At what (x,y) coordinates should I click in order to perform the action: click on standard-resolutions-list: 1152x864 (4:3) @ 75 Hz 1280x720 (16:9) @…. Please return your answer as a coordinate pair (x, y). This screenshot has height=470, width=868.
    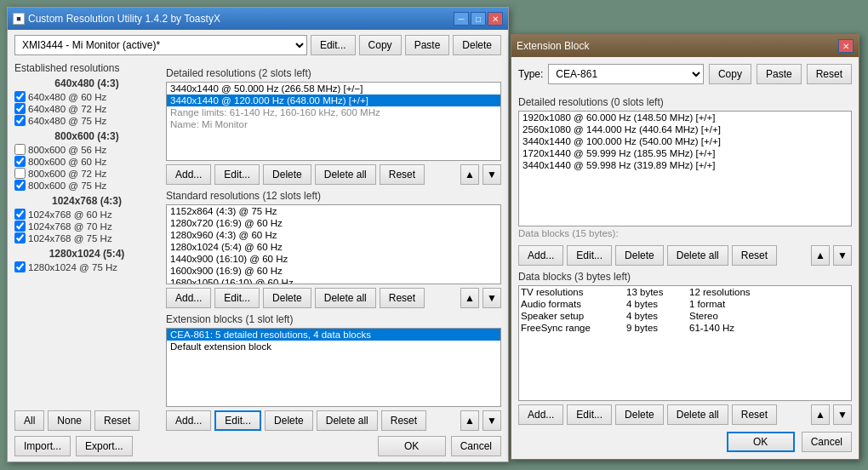
    Looking at the image, I should click on (334, 244).